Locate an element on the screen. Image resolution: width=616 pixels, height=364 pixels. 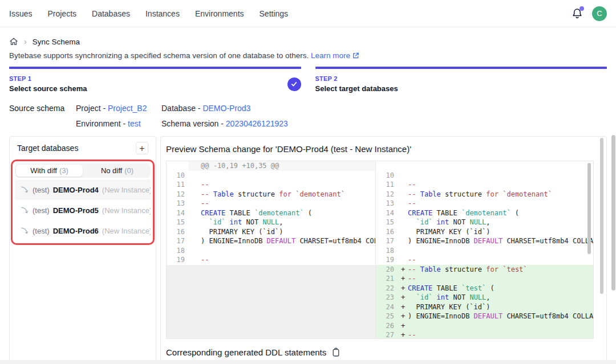
code-line: 25+) ENGINE=InnoDB DEFAULT CHARSET=utf8m… is located at coordinates (485, 317).